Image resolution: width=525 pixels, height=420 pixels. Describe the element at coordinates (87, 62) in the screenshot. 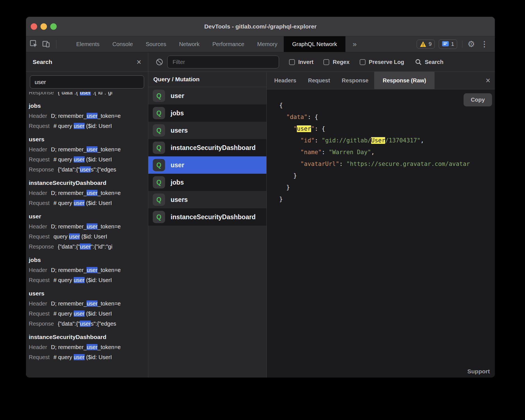

I see `search-panel-header: Search ×` at that location.